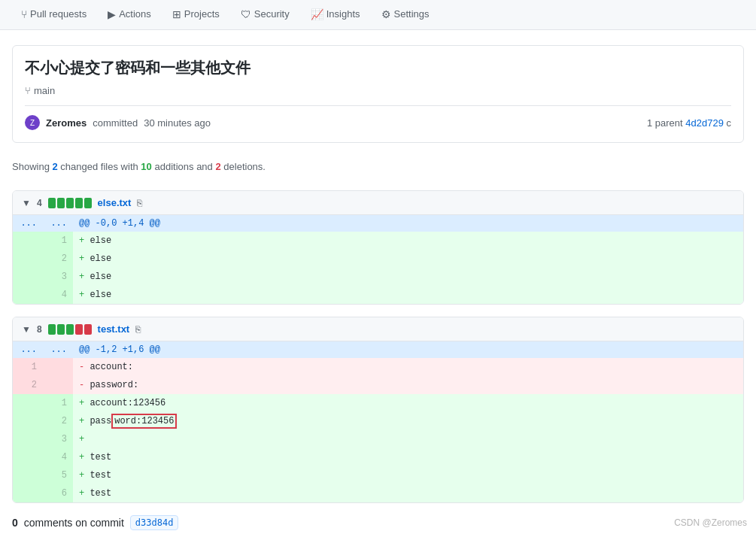 This screenshot has height=537, width=756. Describe the element at coordinates (378, 475) in the screenshot. I see `diff-line: 5 + test` at that location.